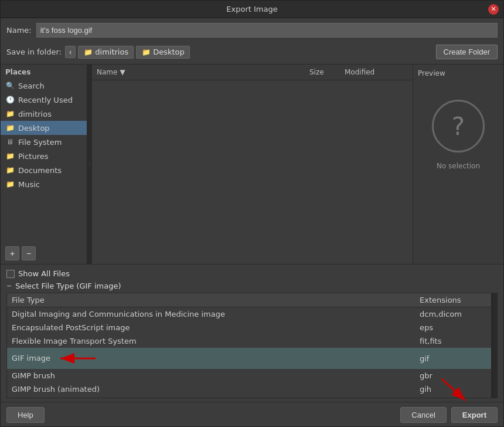  I want to click on close-button: ✕, so click(493, 9).